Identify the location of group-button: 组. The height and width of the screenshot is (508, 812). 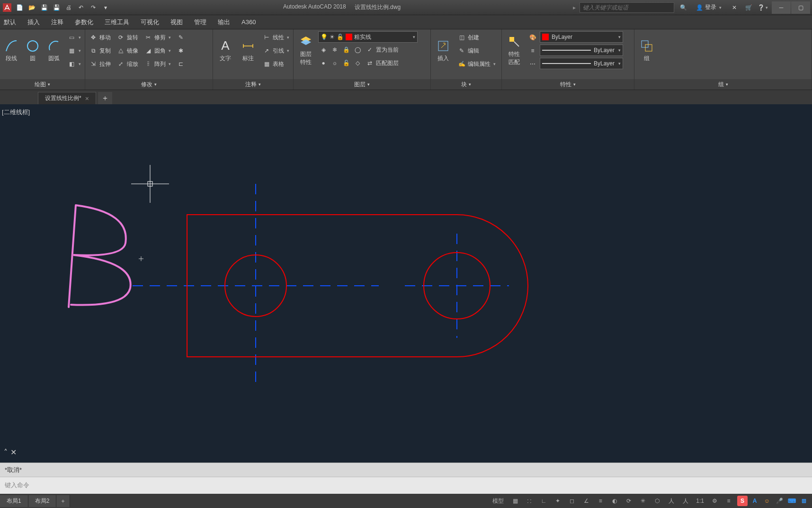
(647, 50).